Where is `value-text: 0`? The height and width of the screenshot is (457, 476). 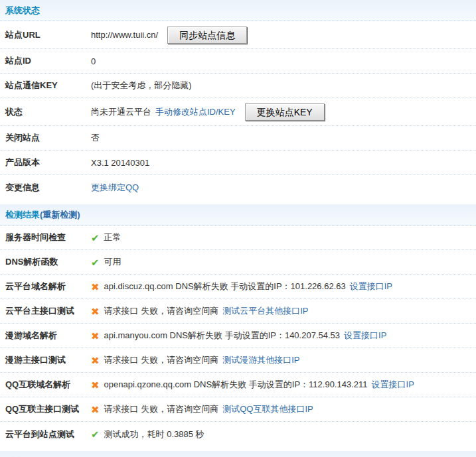 value-text: 0 is located at coordinates (93, 61).